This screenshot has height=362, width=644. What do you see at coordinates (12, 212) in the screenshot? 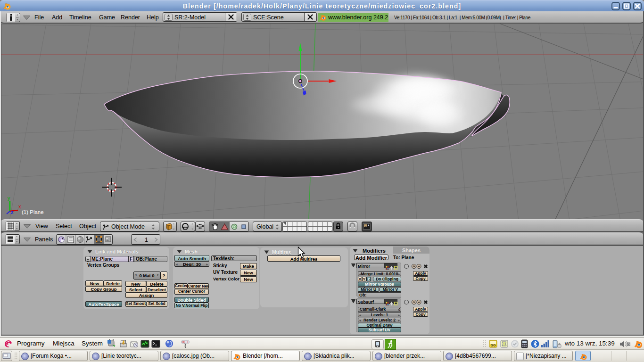
I see `svg-text: z` at bounding box center [12, 212].